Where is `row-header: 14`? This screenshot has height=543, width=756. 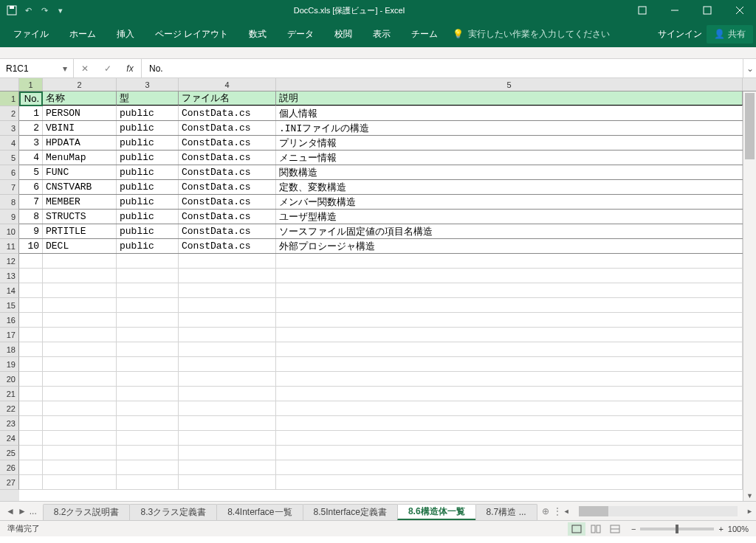
row-header: 14 is located at coordinates (10, 291).